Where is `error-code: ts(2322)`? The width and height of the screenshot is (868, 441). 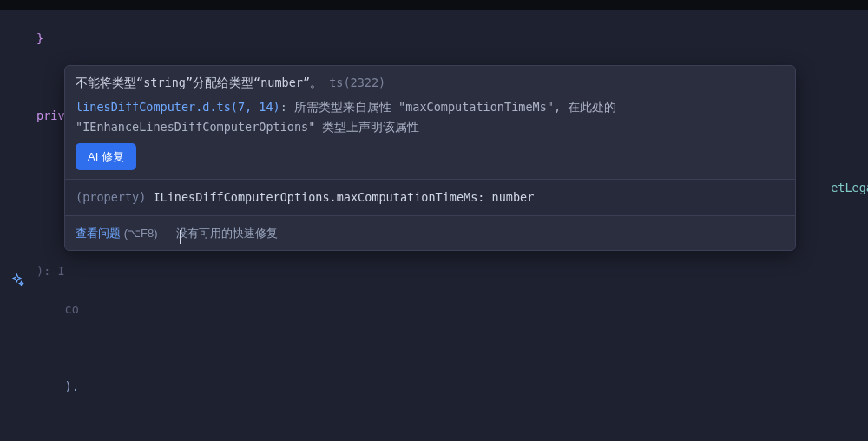
error-code: ts(2322) is located at coordinates (358, 82).